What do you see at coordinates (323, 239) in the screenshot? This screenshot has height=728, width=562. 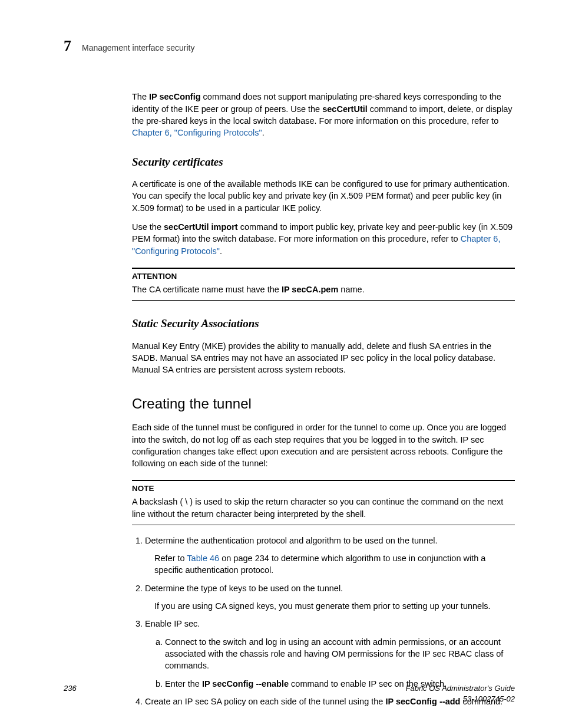 I see `sec-cert-p2: Use the secCertUtil import command to im…` at bounding box center [323, 239].